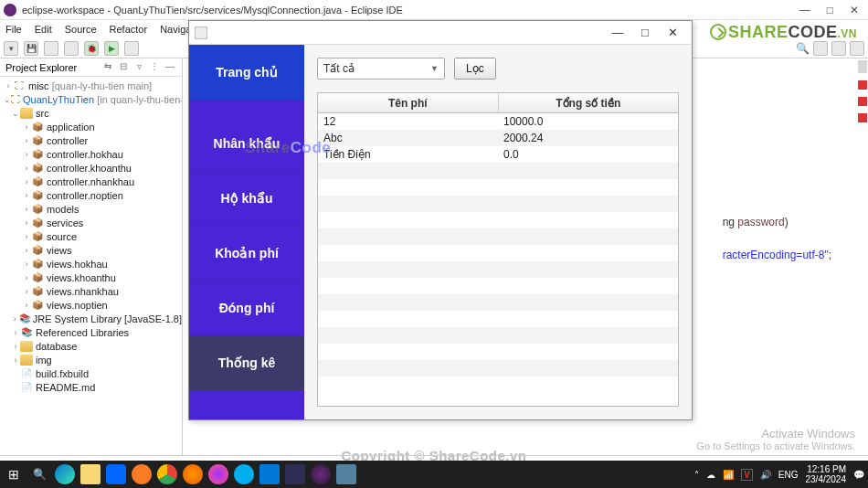  Describe the element at coordinates (440, 33) in the screenshot. I see `dialog-titlebar: — □ ✕` at that location.